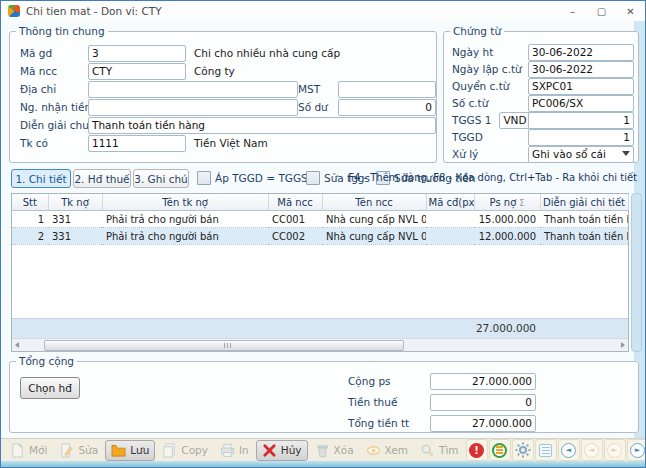 Image resolution: width=646 pixels, height=468 pixels. I want to click on checkbox-ap-tggd: Áp TGGD = TGGS1, so click(256, 178).